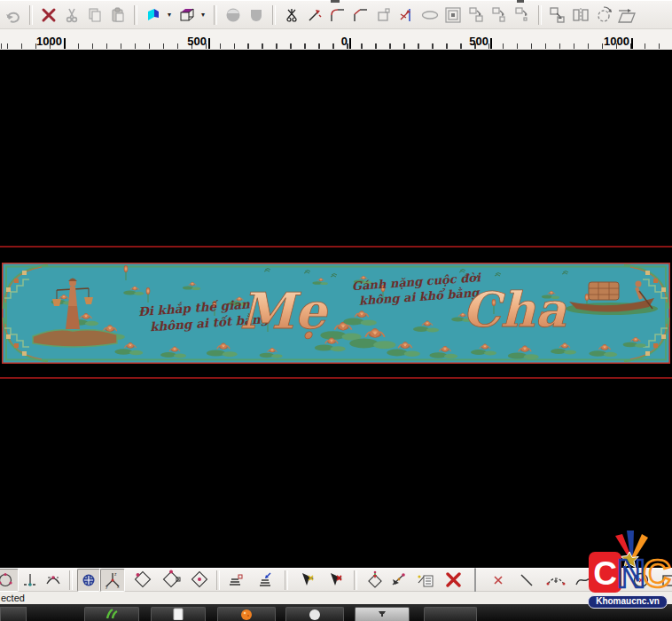  Describe the element at coordinates (335, 580) in the screenshot. I see `pick-red-icon` at that location.